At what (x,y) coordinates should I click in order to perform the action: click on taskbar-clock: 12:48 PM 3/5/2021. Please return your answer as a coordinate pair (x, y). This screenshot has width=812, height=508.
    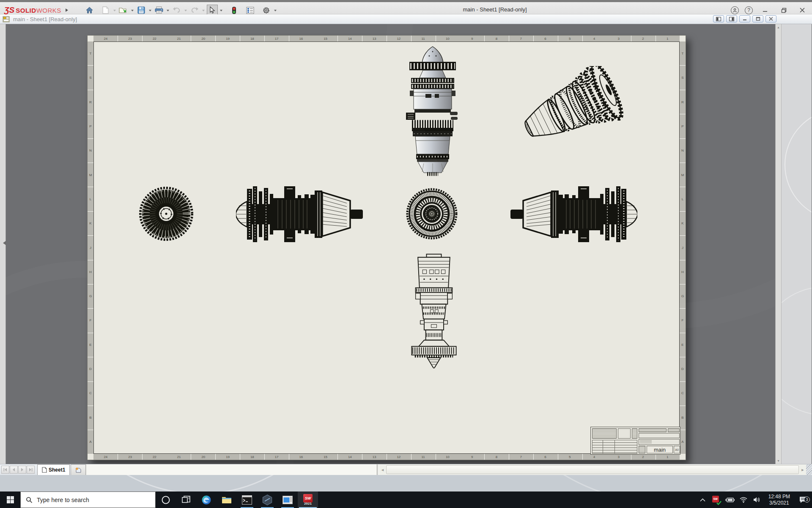
    Looking at the image, I should click on (779, 500).